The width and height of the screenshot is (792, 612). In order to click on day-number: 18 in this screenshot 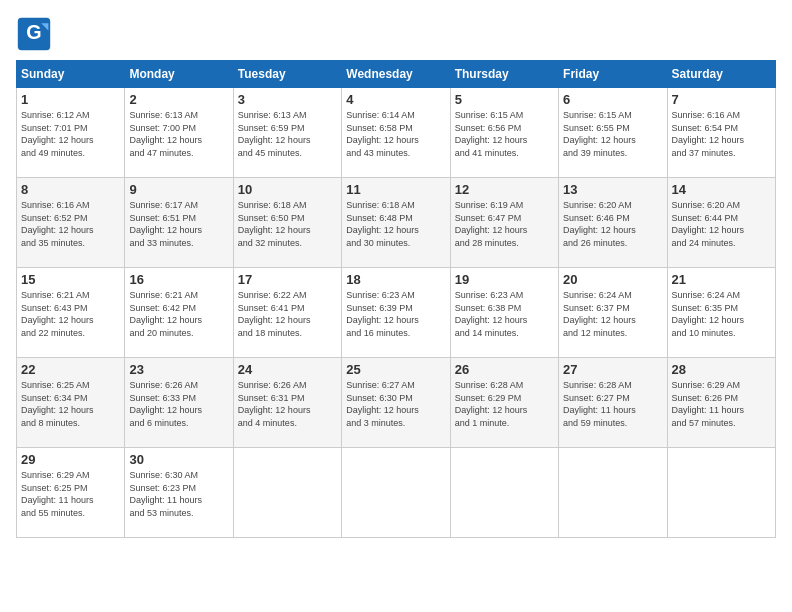, I will do `click(396, 280)`.